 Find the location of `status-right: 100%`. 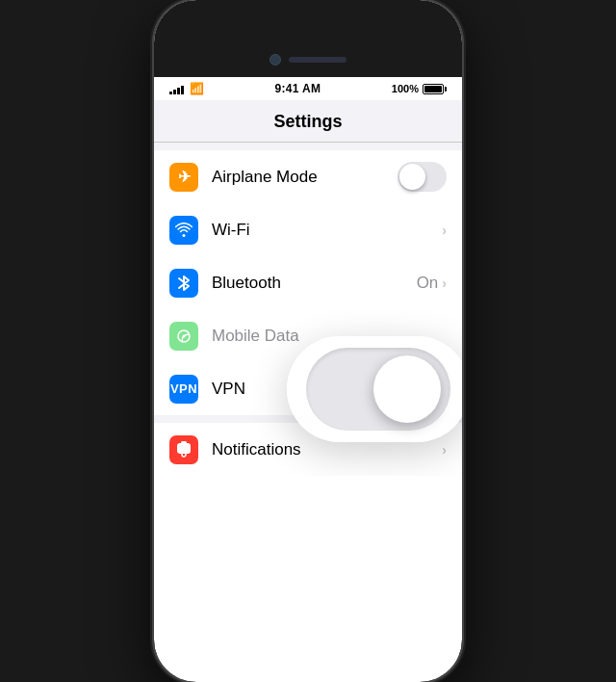

status-right: 100% is located at coordinates (420, 89).